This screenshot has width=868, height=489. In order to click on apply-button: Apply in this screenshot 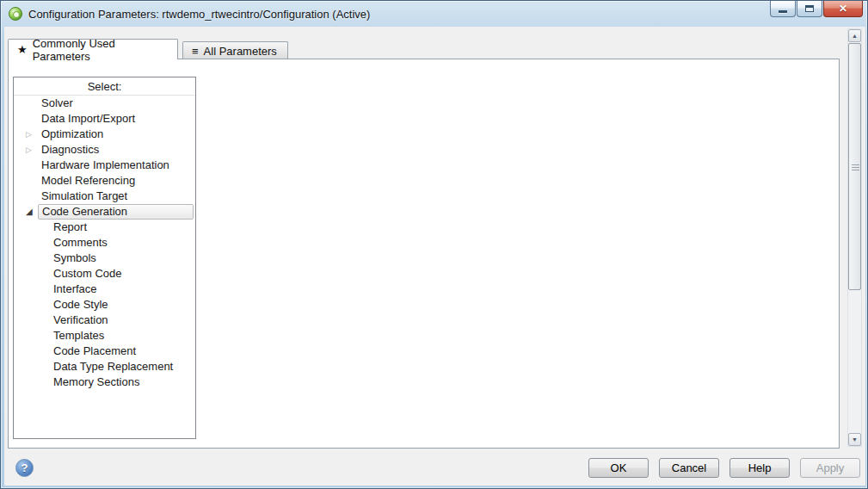, I will do `click(830, 468)`.